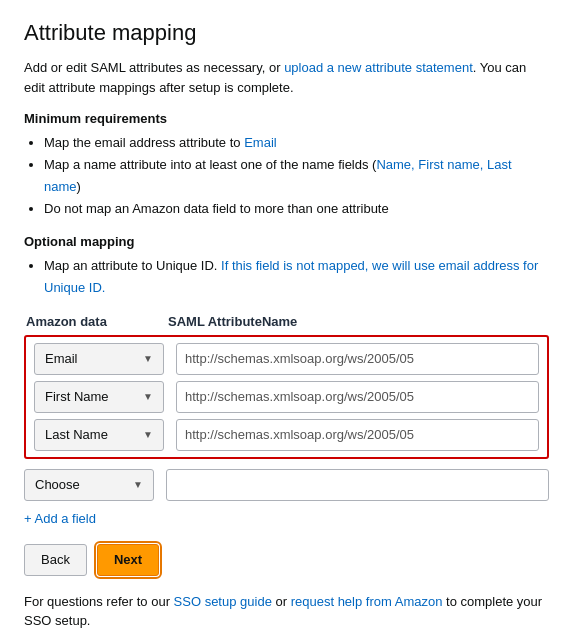 The width and height of the screenshot is (573, 629). Describe the element at coordinates (378, 68) in the screenshot. I see `upload-attribute-link: upload a new attribute statement` at that location.